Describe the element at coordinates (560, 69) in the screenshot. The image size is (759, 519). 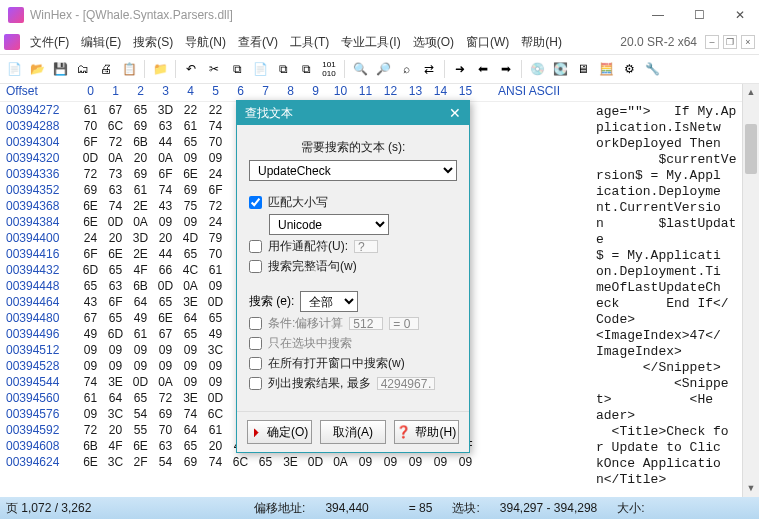
I see `disk2-icon: 💽` at that location.